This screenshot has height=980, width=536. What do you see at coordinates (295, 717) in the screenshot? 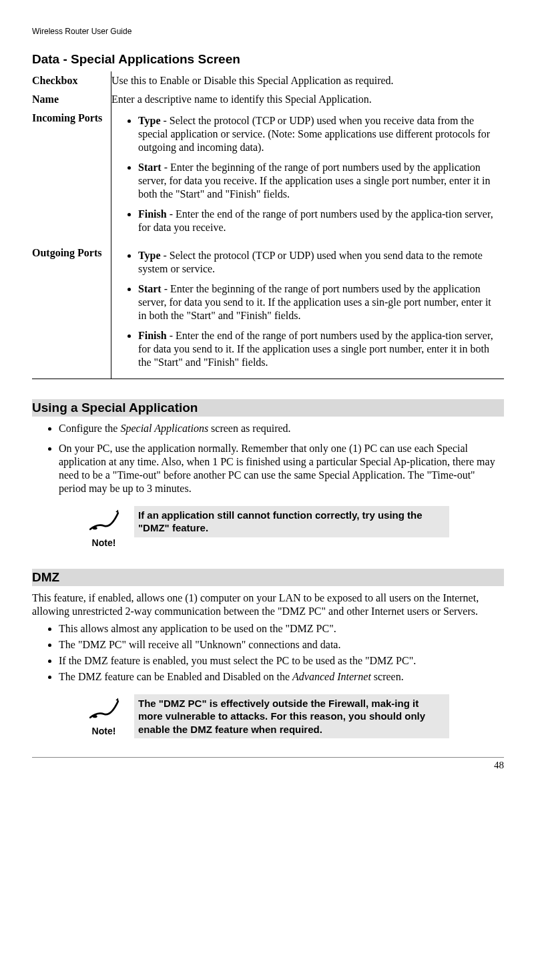
I see `note-box: Note! The "DMZ PC" is effectively outsid…` at bounding box center [295, 717].